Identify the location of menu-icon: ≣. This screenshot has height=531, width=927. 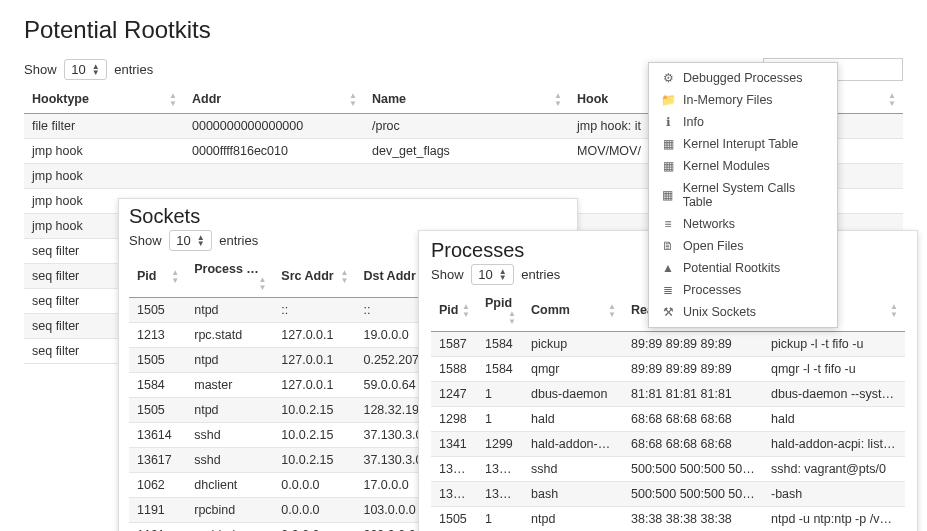
(668, 290).